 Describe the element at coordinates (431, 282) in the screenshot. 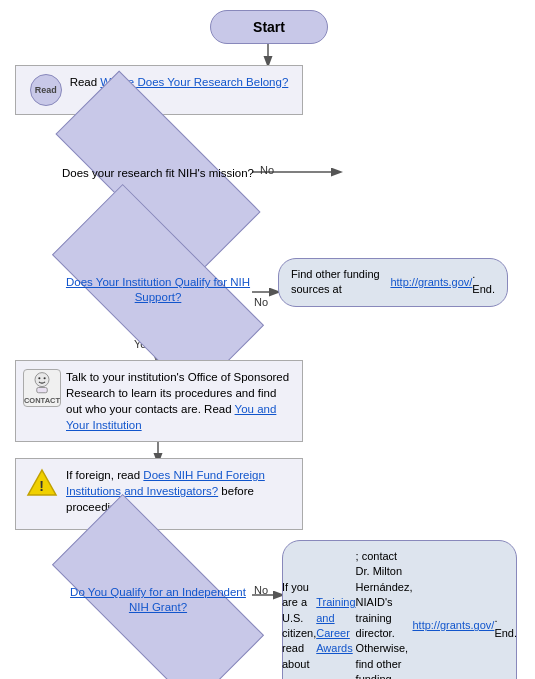

I see `grants-gov-link-1: http://grants.gov/` at that location.